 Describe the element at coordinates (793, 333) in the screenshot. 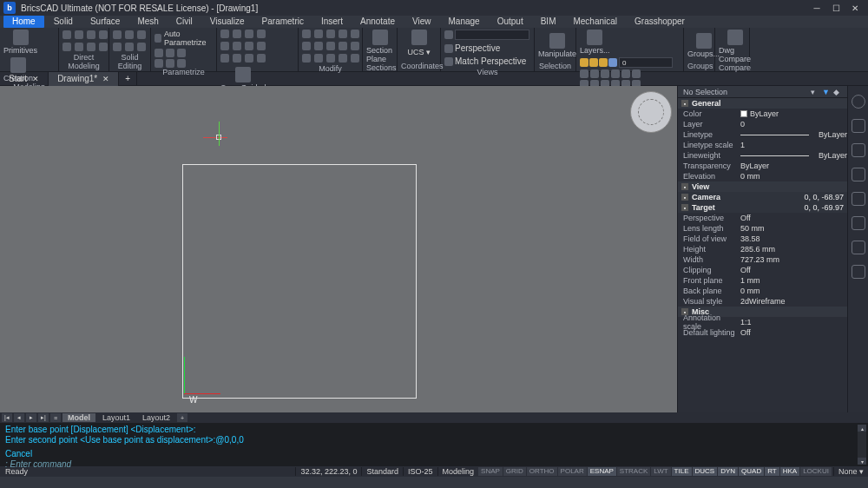

I see `dl-value: Off` at that location.